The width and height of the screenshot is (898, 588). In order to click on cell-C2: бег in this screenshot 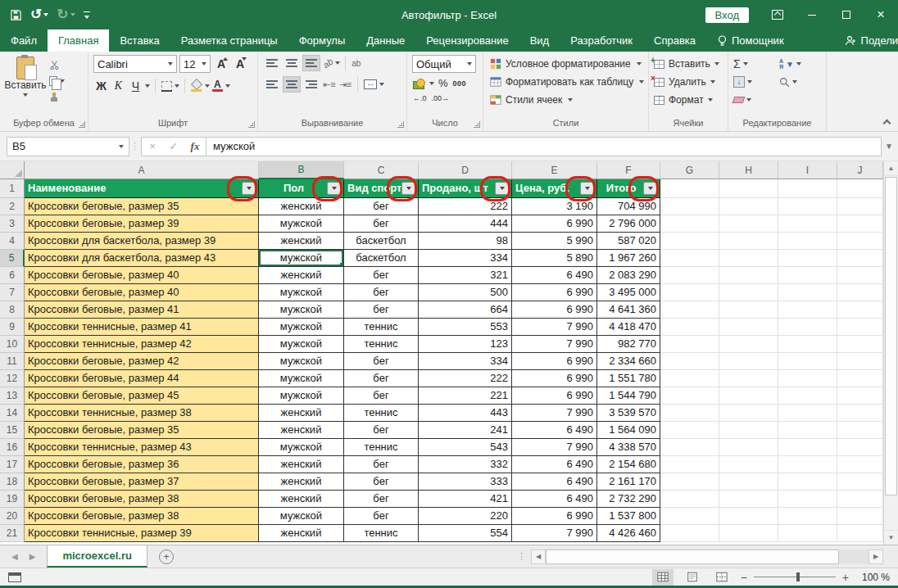, I will do `click(382, 206)`.